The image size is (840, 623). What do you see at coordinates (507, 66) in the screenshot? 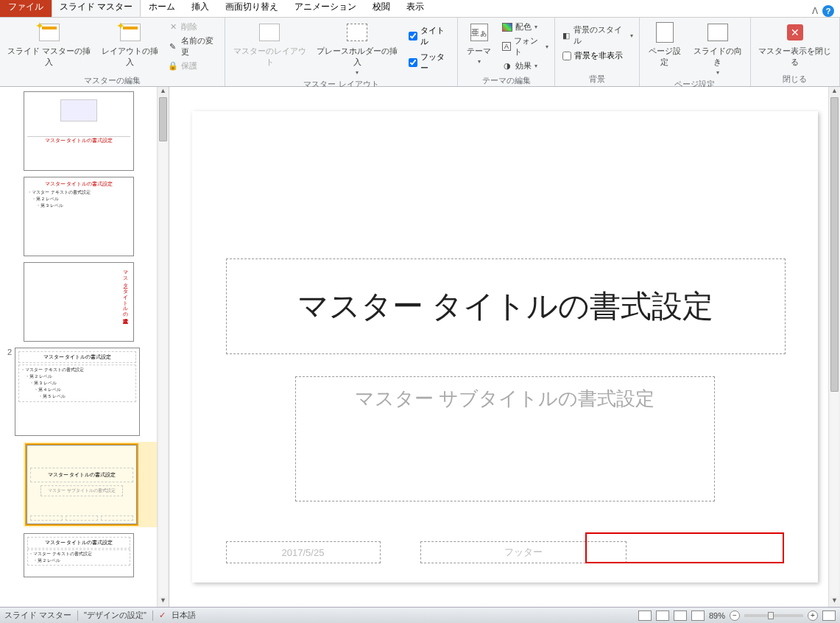
I see `effects-icon: ◑` at bounding box center [507, 66].